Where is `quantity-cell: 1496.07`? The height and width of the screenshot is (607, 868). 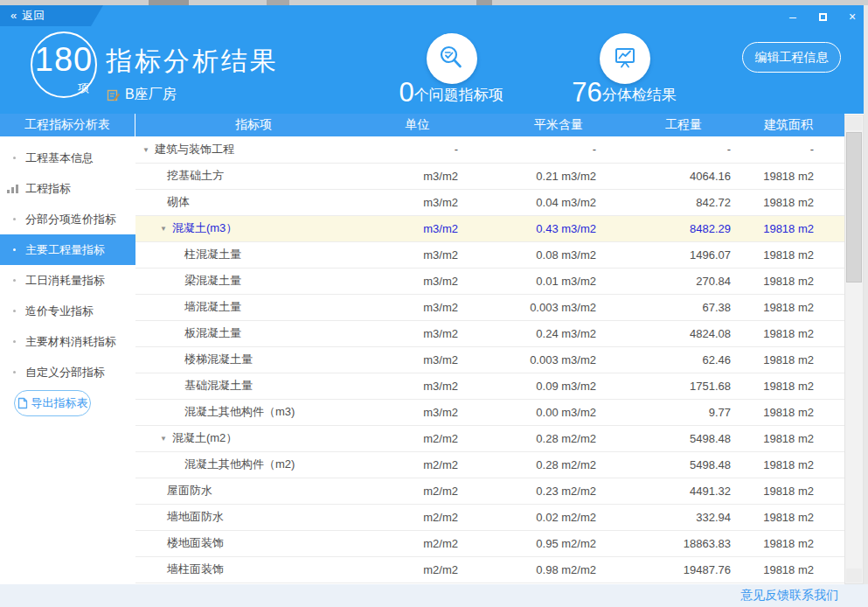 quantity-cell: 1496.07 is located at coordinates (666, 255).